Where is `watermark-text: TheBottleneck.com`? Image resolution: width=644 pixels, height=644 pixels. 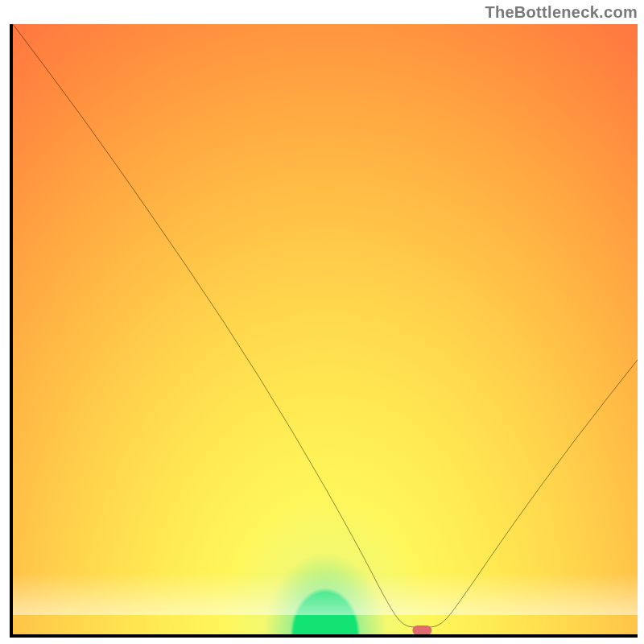 watermark-text: TheBottleneck.com is located at coordinates (561, 13).